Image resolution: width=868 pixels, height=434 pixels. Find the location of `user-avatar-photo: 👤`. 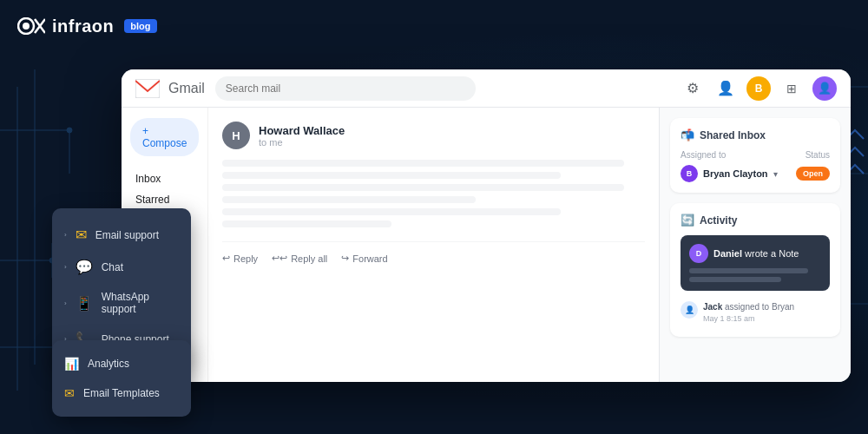

user-avatar-photo: 👤 is located at coordinates (825, 89).